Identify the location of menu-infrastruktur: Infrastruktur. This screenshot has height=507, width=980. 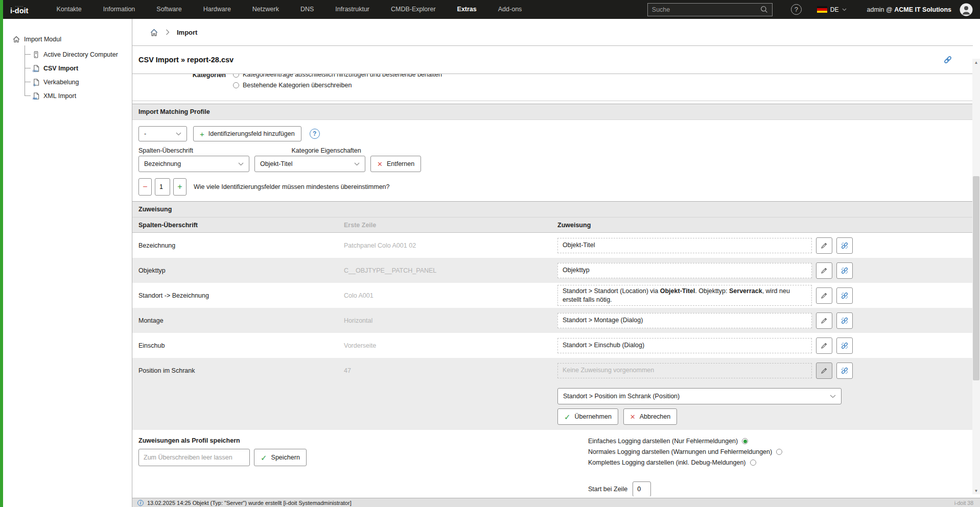
(353, 9).